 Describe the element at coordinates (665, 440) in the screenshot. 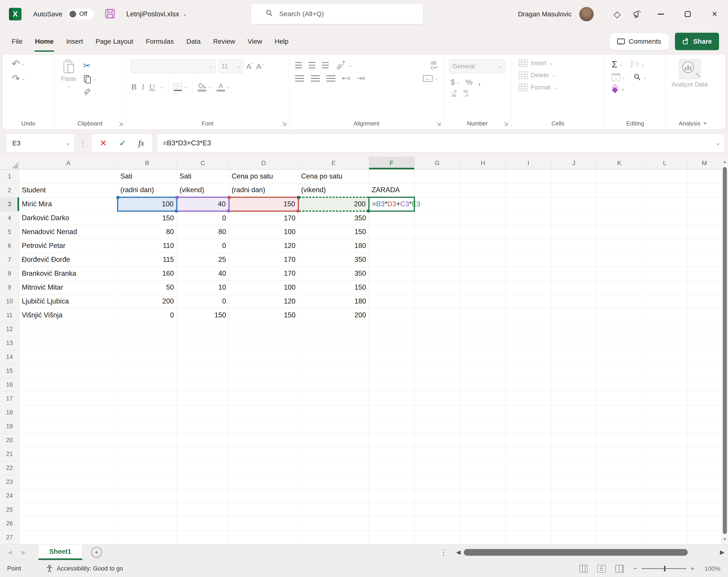

I see `cell-L20` at that location.